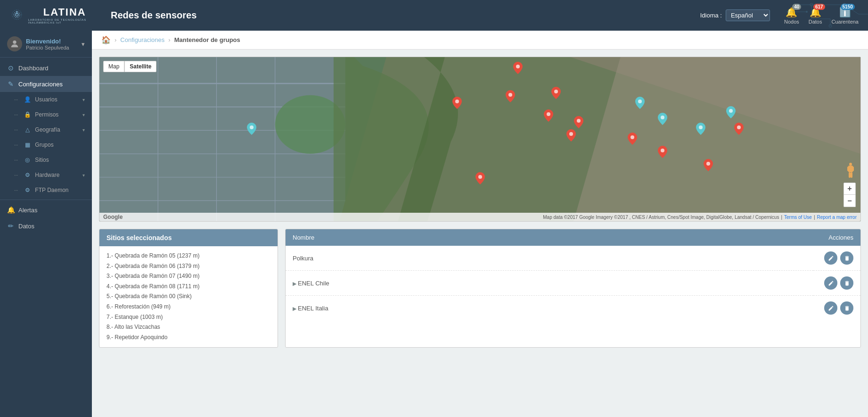 Image resolution: width=868 pixels, height=417 pixels. I want to click on breadcrumb-home-icon: 🏠, so click(106, 40).